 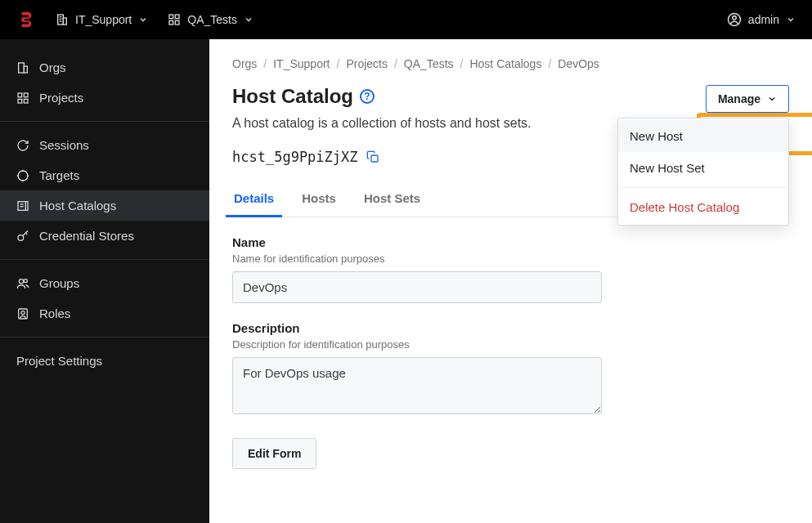 I want to click on sidebar-item-label: Orgs, so click(x=52, y=67).